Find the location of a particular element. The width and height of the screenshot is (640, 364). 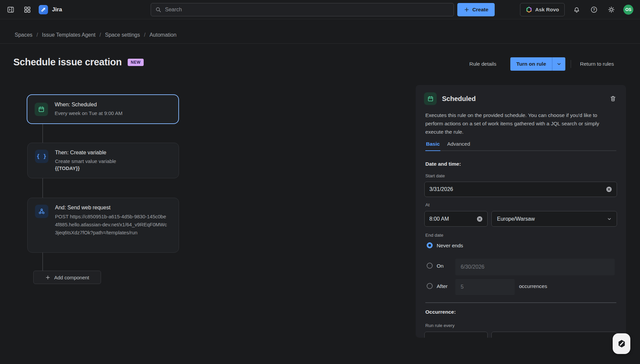

start-date-label: Start date is located at coordinates (435, 176).